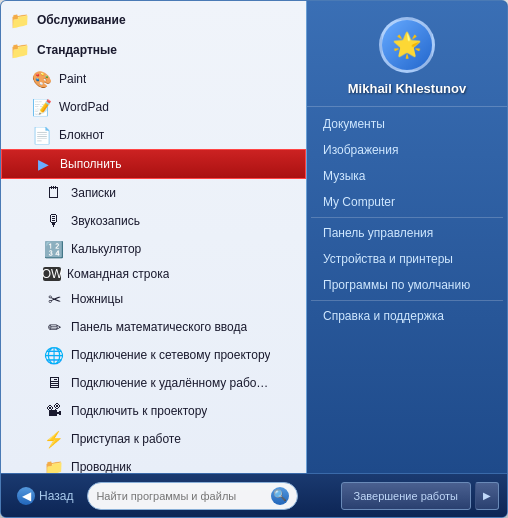  I want to click on sidebar-item-paint: 🎨 Paint, so click(154, 79).